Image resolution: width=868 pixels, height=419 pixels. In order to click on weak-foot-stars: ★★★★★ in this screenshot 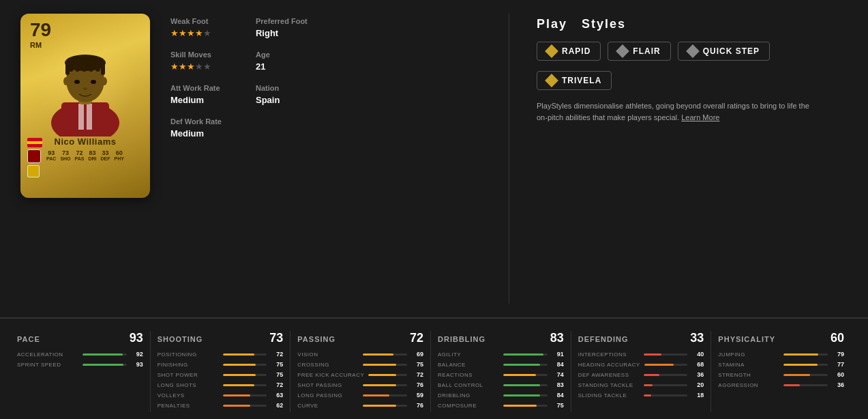, I will do `click(196, 33)`.